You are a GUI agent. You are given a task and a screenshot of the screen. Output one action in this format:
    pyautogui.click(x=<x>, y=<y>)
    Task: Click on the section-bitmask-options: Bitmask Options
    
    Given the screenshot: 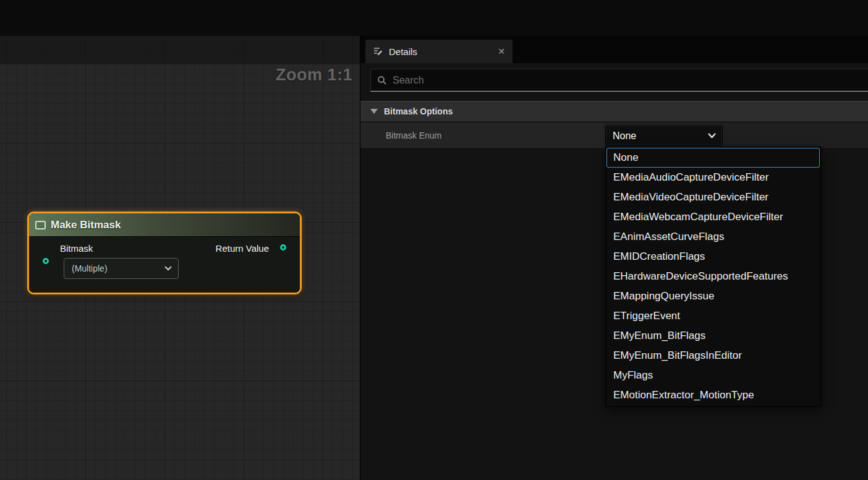 What is the action you would take?
    pyautogui.click(x=615, y=111)
    